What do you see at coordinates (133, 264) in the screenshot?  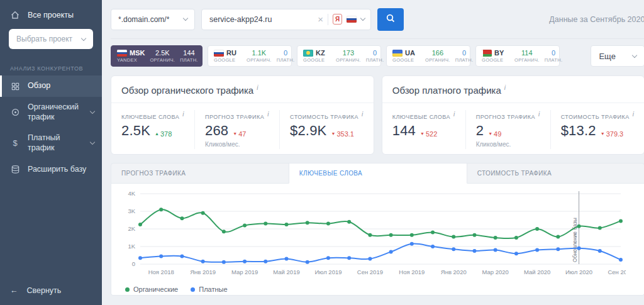 I see `svg-text: 0` at bounding box center [133, 264].